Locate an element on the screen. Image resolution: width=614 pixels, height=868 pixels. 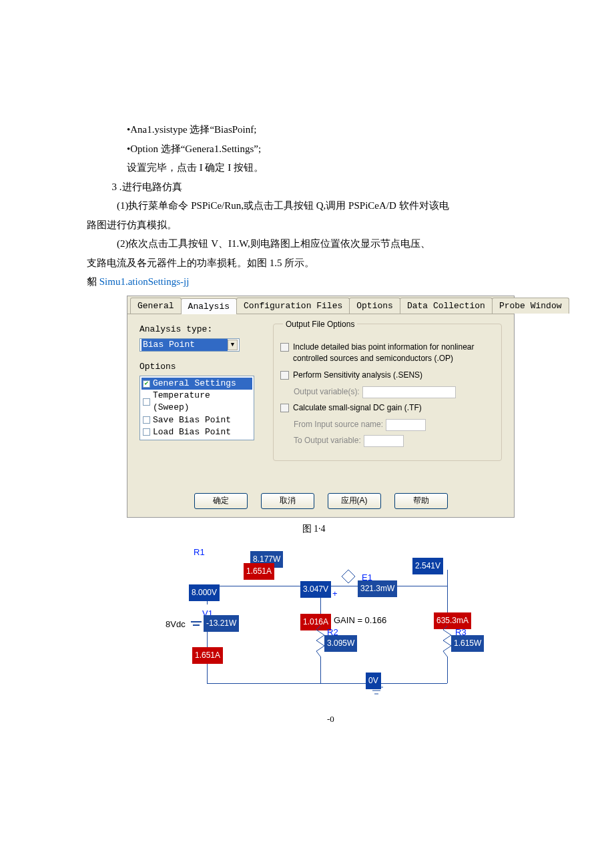
sub-label: To Output variable: is located at coordinates (327, 440).